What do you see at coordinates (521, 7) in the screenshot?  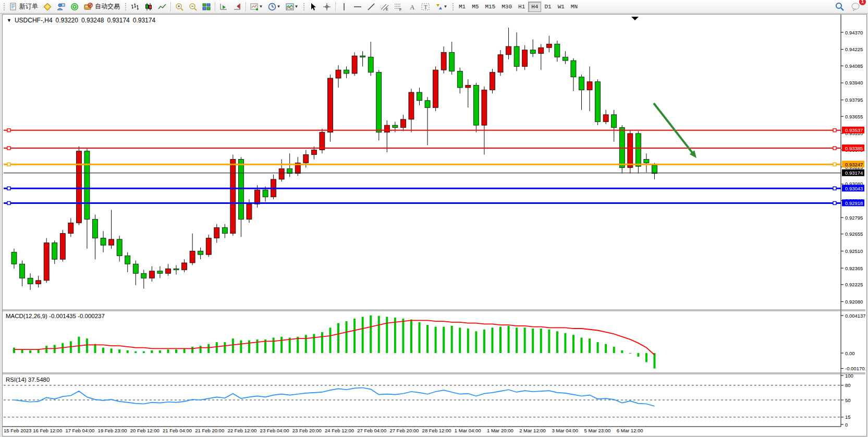 I see `timeframe-button-H1: H1` at bounding box center [521, 7].